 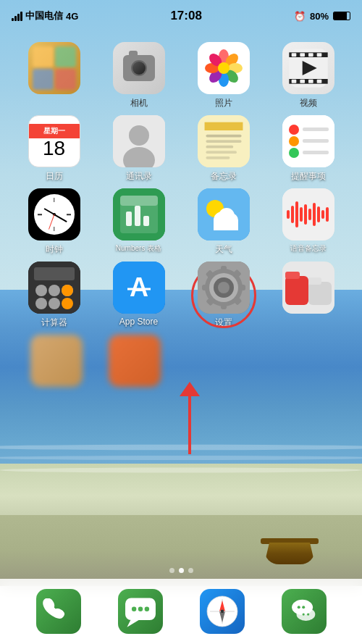 What do you see at coordinates (54, 214) in the screenshot?
I see `clock-icon` at bounding box center [54, 214].